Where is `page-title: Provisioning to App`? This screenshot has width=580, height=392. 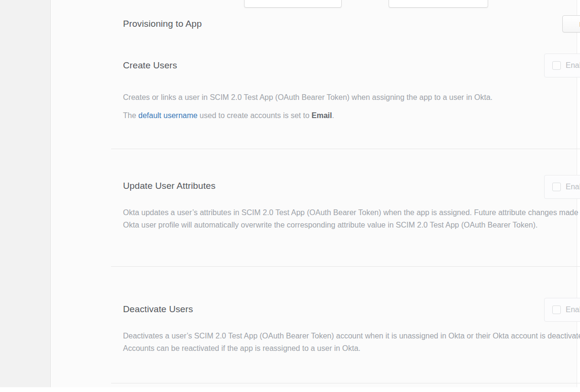 page-title: Provisioning to App is located at coordinates (163, 24).